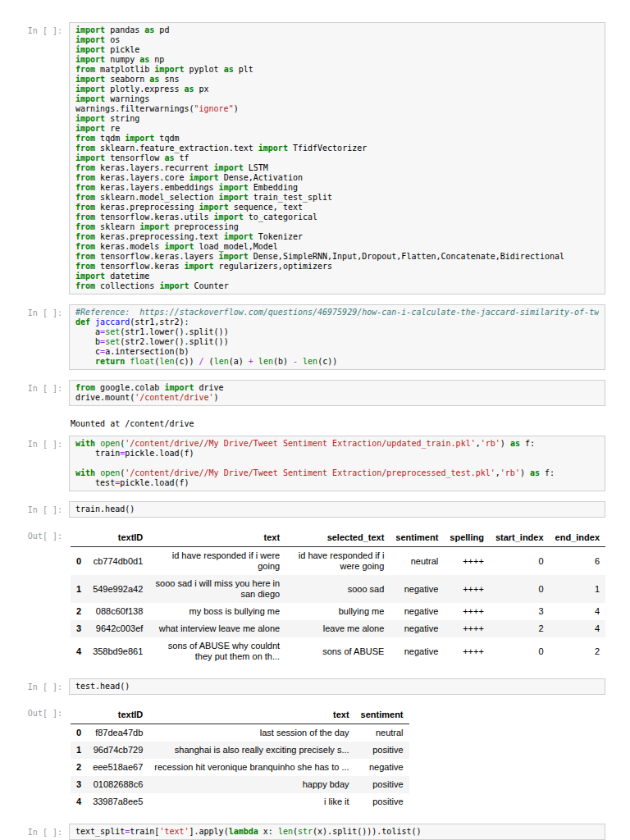 The image size is (630, 840). What do you see at coordinates (217, 589) in the screenshot?
I see `table-cell: sooo sad i will miss you here in san die…` at bounding box center [217, 589].